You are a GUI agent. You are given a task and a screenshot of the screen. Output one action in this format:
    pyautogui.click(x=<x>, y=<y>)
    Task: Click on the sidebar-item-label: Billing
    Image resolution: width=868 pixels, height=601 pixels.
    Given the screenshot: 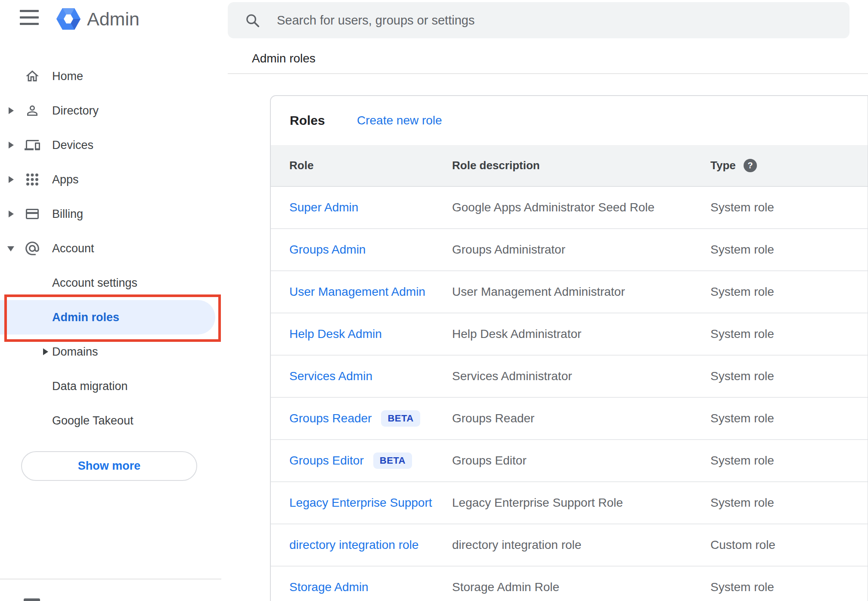 What is the action you would take?
    pyautogui.click(x=68, y=214)
    